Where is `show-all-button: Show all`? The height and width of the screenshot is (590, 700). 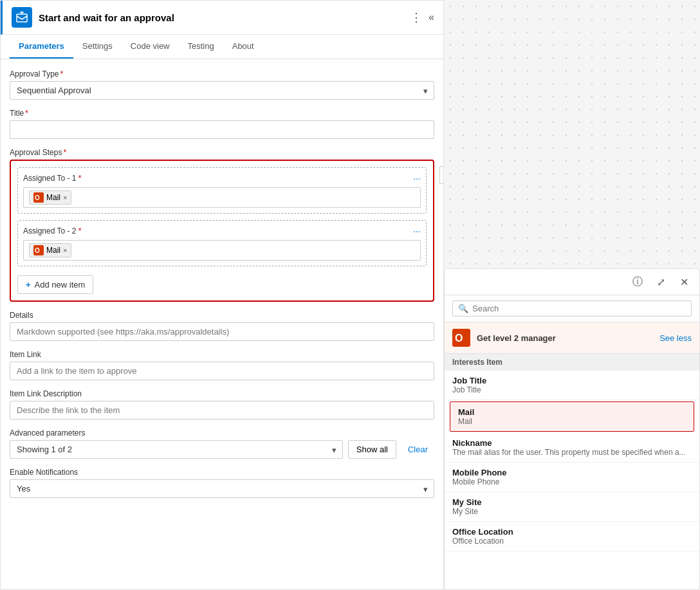 show-all-button: Show all is located at coordinates (372, 449).